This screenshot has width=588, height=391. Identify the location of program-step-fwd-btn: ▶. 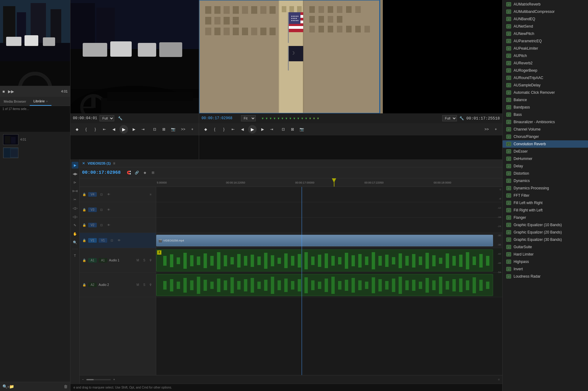
(262, 129).